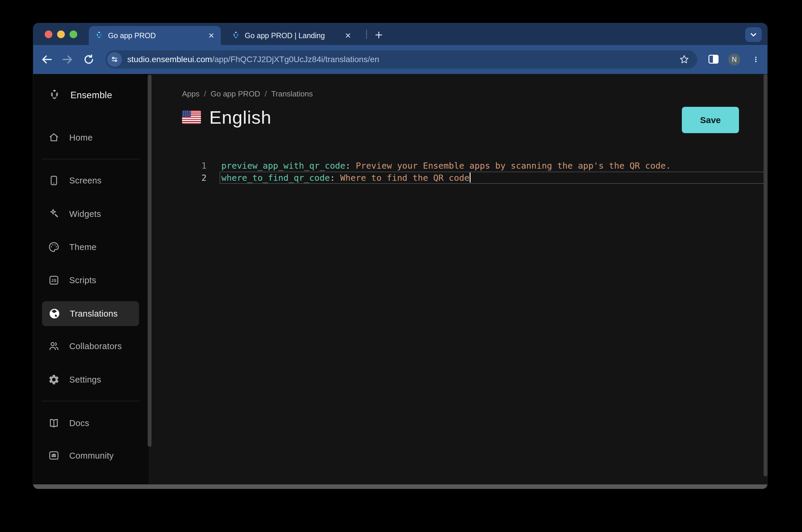 The width and height of the screenshot is (802, 532). I want to click on translations-icon, so click(54, 314).